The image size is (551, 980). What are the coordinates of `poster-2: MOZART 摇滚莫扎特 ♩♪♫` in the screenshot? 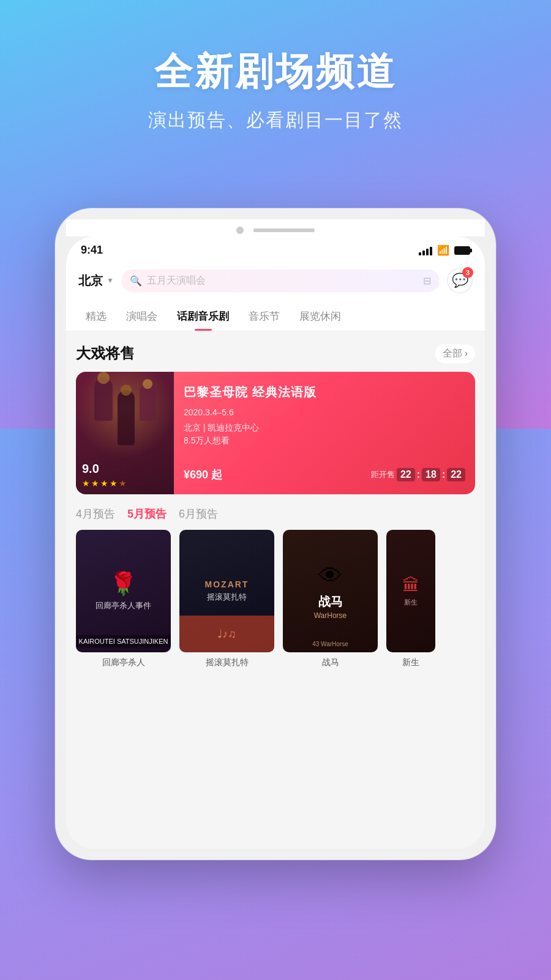 It's located at (227, 591).